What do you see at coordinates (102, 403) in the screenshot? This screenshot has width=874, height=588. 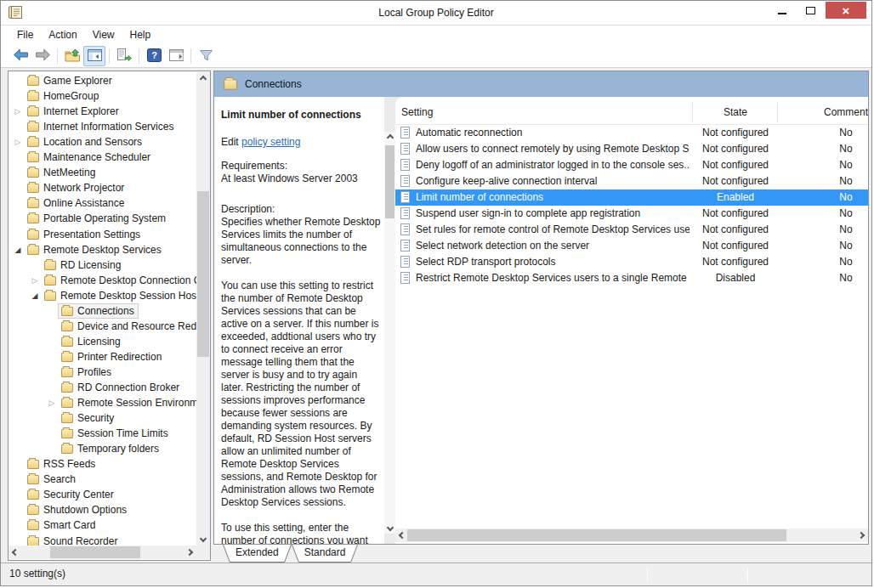 I see `tree-item: ▷Remote Session Environme` at bounding box center [102, 403].